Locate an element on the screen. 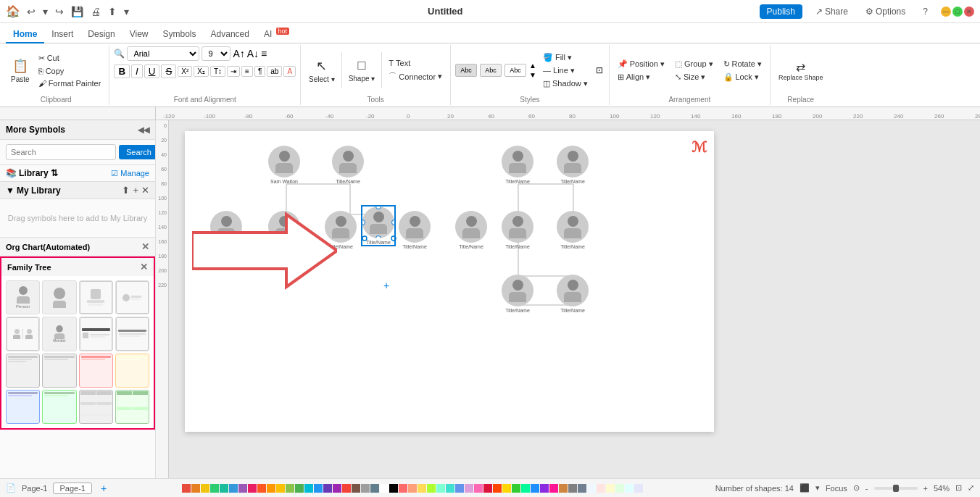  my-library-export-icon: ⬆ is located at coordinates (126, 190).